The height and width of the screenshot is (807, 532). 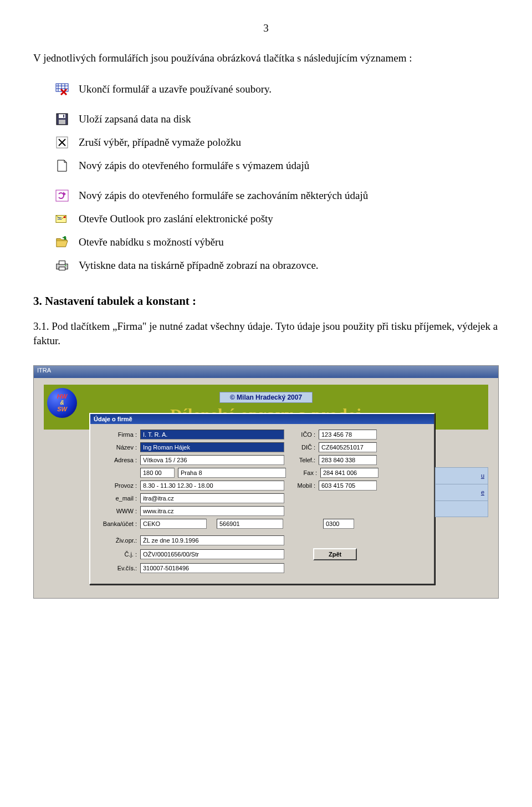 What do you see at coordinates (462, 476) in the screenshot?
I see `peek-row-1: u` at bounding box center [462, 476].